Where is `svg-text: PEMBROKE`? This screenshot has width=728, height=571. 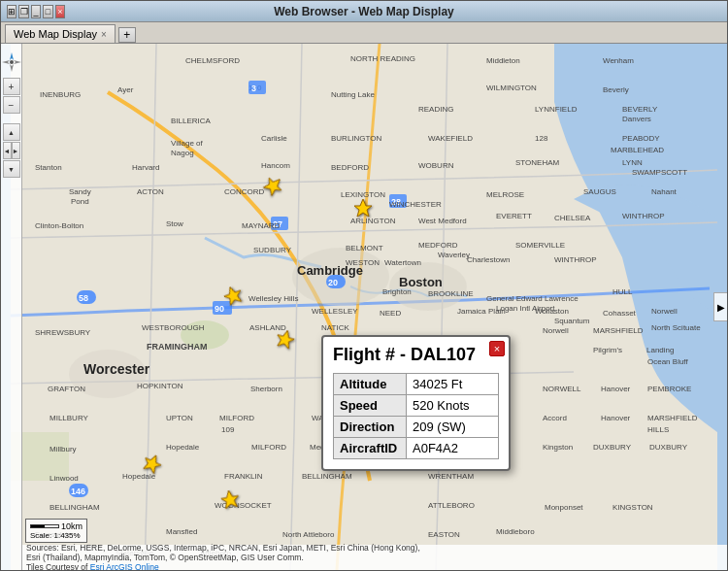 svg-text: PEMBROKE is located at coordinates (670, 388).